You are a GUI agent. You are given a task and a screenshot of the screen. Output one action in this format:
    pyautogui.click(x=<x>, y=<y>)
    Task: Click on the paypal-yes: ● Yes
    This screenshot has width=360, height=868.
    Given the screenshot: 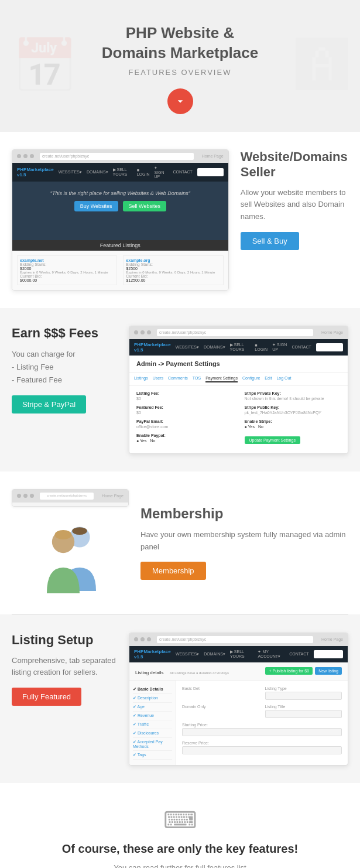 What is the action you would take?
    pyautogui.click(x=142, y=440)
    